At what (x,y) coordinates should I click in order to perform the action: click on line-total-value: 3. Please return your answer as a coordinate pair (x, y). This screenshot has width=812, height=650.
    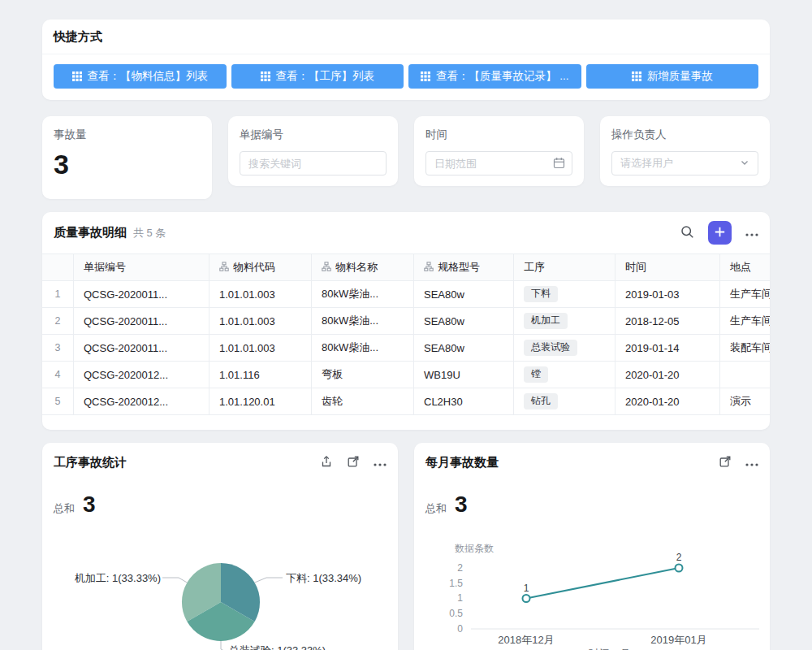
    Looking at the image, I should click on (461, 505).